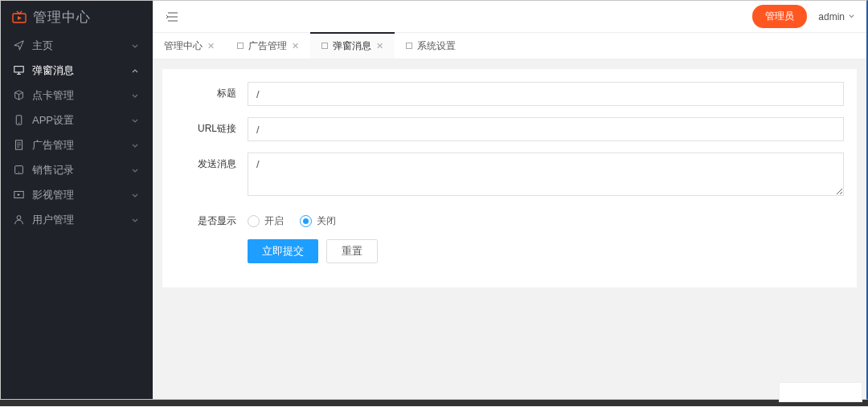 This screenshot has height=407, width=868. Describe the element at coordinates (82, 170) in the screenshot. I see `sidebar-item-label: 销售记录` at that location.